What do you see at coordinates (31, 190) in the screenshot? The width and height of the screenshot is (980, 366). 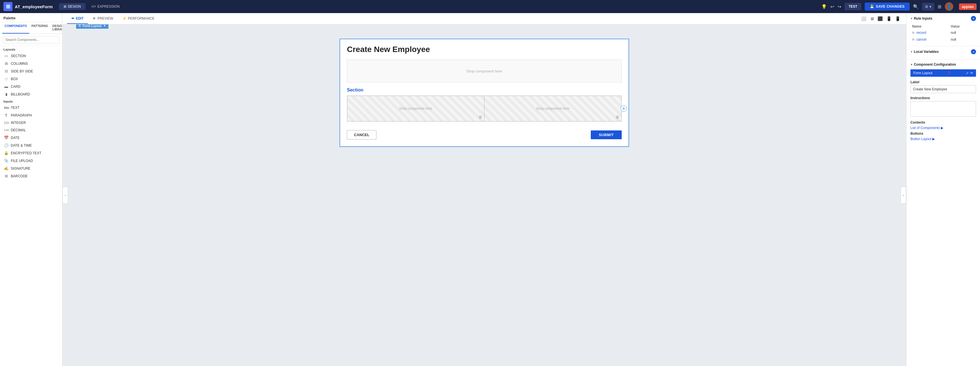 I see `palette: Palette COMPONENTS PATTERNS DESIGN LIBRA…` at bounding box center [31, 190].